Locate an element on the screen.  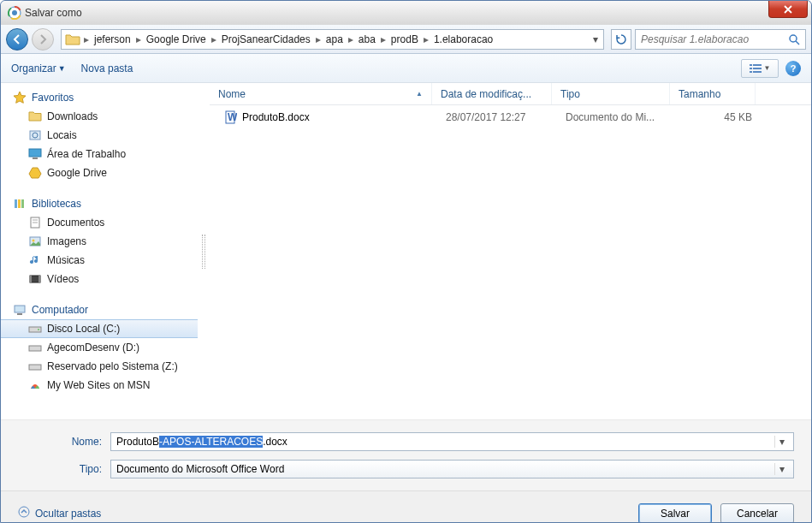
sidebar-item-music: Músicas is located at coordinates (99, 260).